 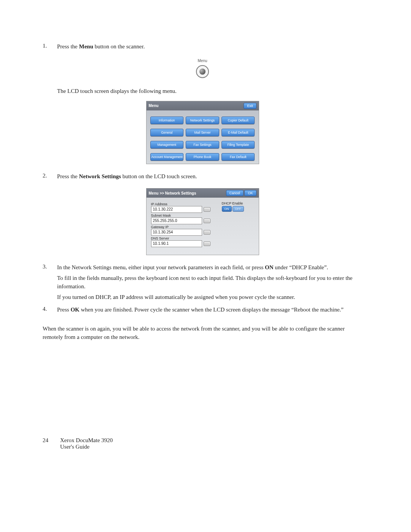 What do you see at coordinates (167, 145) in the screenshot?
I see `menu-btn-management: Management` at bounding box center [167, 145].